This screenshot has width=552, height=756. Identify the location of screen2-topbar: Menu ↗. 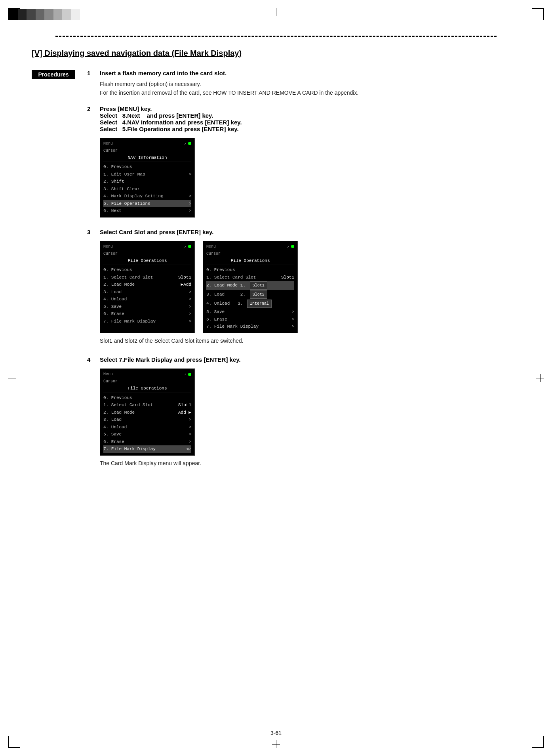
(147, 143).